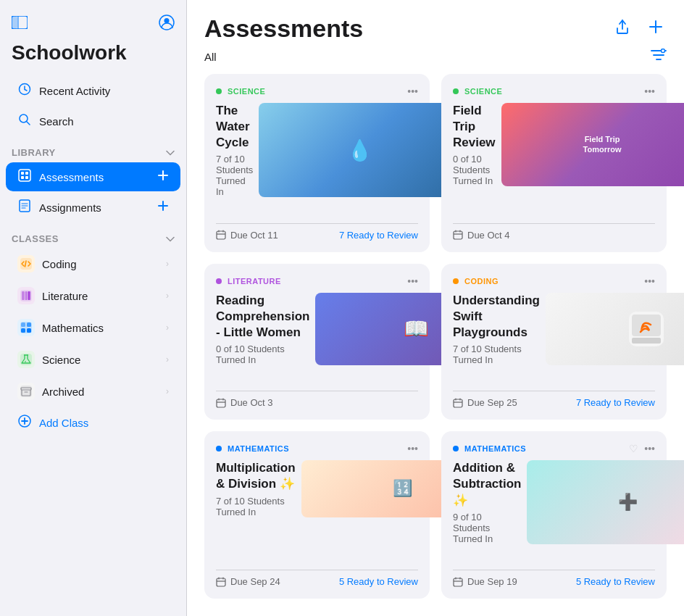  I want to click on addition-menu-icon: •••, so click(649, 449).